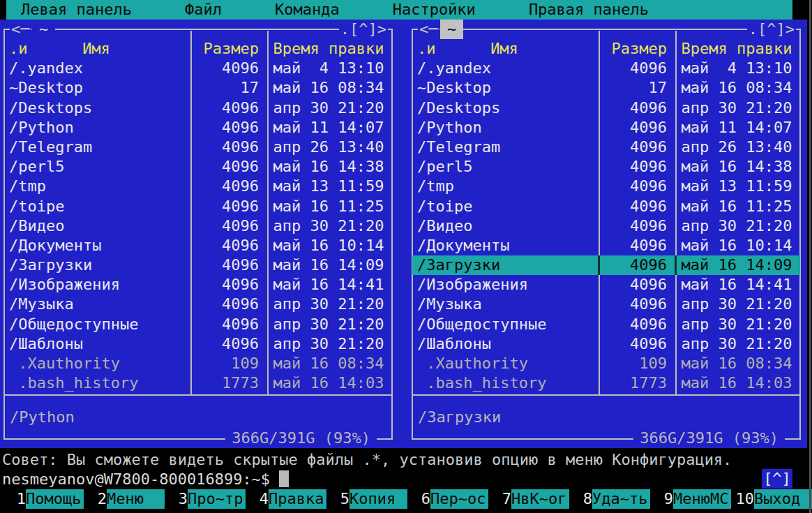 Image resolution: width=812 pixels, height=513 pixels. What do you see at coordinates (286, 499) in the screenshot?
I see `fkey-4: 4Правка` at bounding box center [286, 499].